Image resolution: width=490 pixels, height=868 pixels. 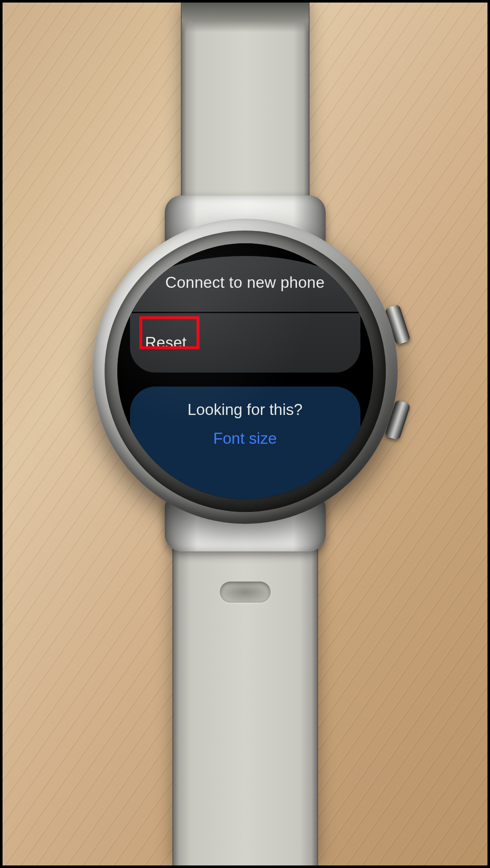 What do you see at coordinates (245, 410) in the screenshot?
I see `tips-heading: Looking for this?` at bounding box center [245, 410].